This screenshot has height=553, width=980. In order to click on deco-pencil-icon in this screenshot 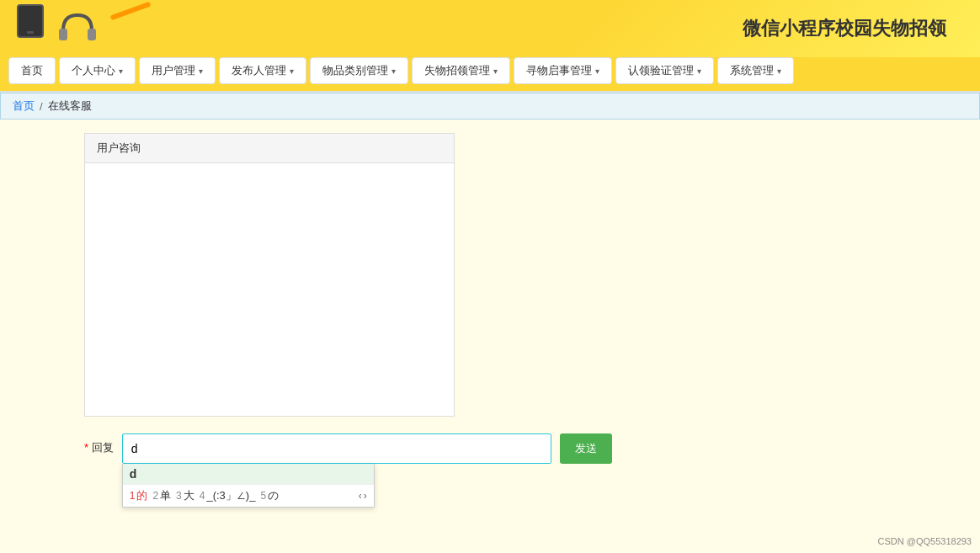, I will do `click(130, 12)`.